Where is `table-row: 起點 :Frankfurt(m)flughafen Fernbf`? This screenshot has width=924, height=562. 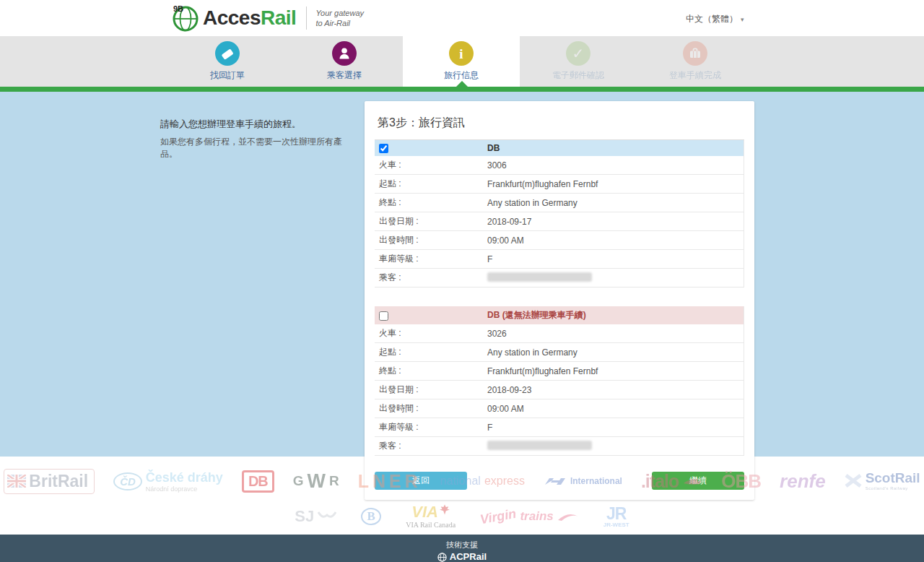 table-row: 起點 :Frankfurt(m)flughafen Fernbf is located at coordinates (559, 184).